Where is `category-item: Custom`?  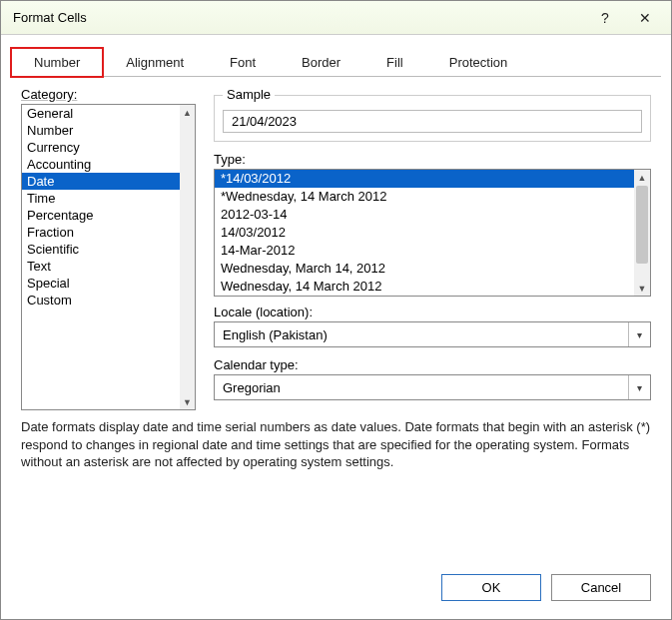
category-item: Custom is located at coordinates (101, 300).